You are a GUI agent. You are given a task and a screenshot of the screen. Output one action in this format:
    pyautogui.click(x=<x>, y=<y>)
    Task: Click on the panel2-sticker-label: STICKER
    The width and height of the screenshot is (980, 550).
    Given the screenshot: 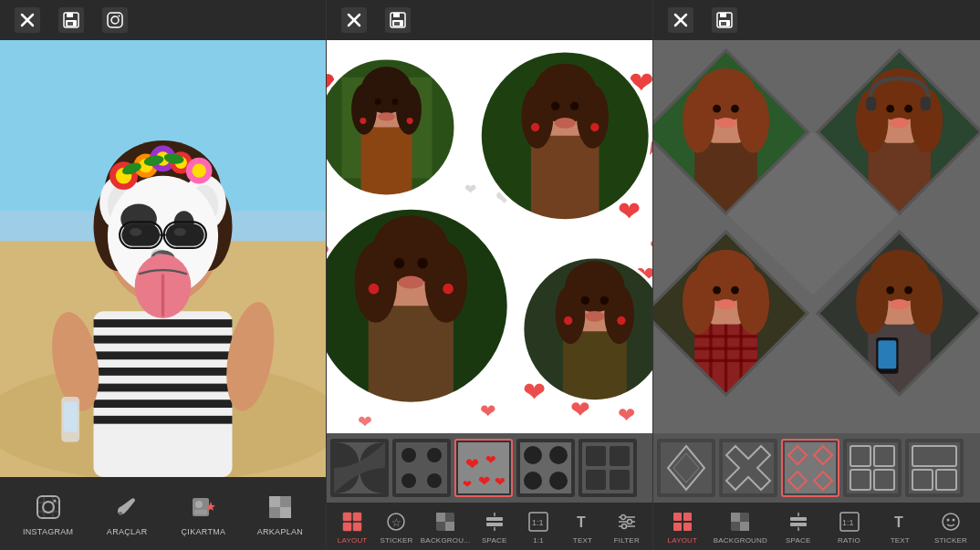 What is the action you would take?
    pyautogui.click(x=396, y=540)
    